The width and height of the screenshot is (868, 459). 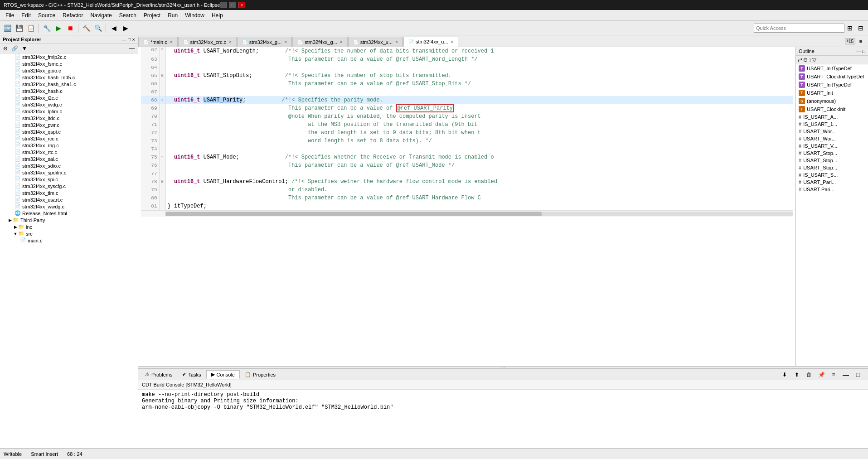 What do you see at coordinates (31, 28) in the screenshot?
I see `save-all-button: 📋` at bounding box center [31, 28].